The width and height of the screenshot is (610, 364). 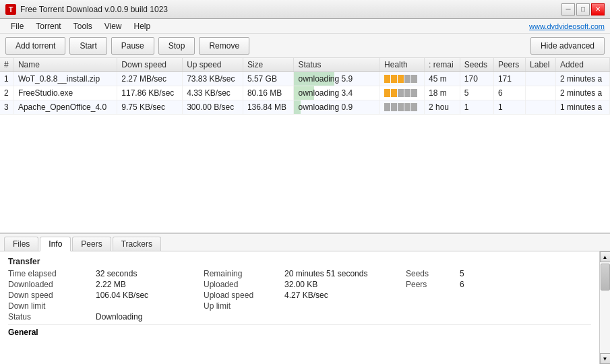 I want to click on cell-num: 3, so click(x=7, y=108).